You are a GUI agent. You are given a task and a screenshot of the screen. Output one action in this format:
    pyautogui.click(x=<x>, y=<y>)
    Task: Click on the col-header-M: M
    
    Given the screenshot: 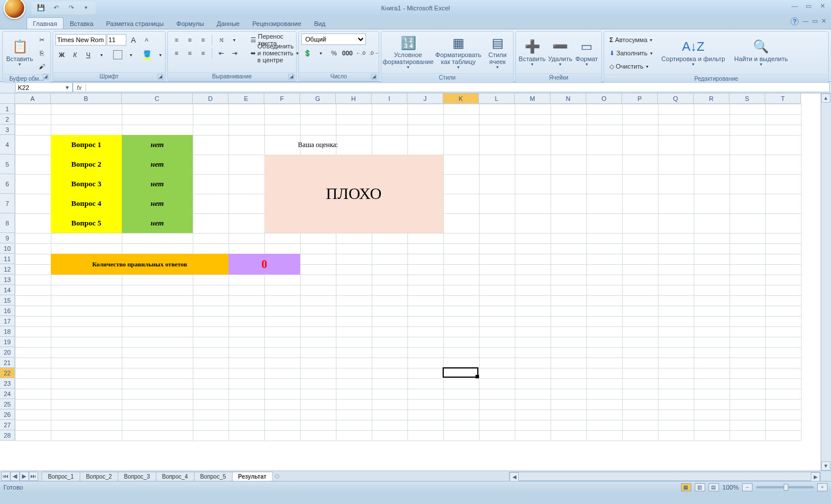 What is the action you would take?
    pyautogui.click(x=533, y=99)
    